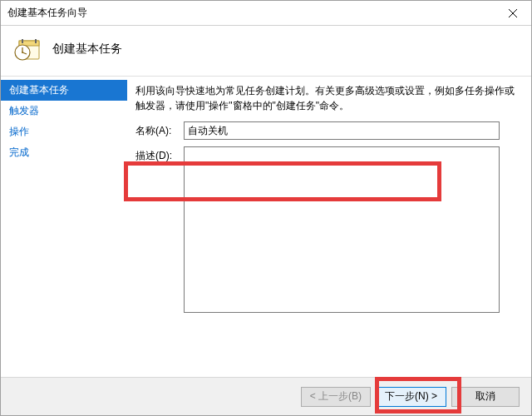 This screenshot has height=416, width=532. Describe the element at coordinates (512, 13) in the screenshot. I see `close-button` at that location.